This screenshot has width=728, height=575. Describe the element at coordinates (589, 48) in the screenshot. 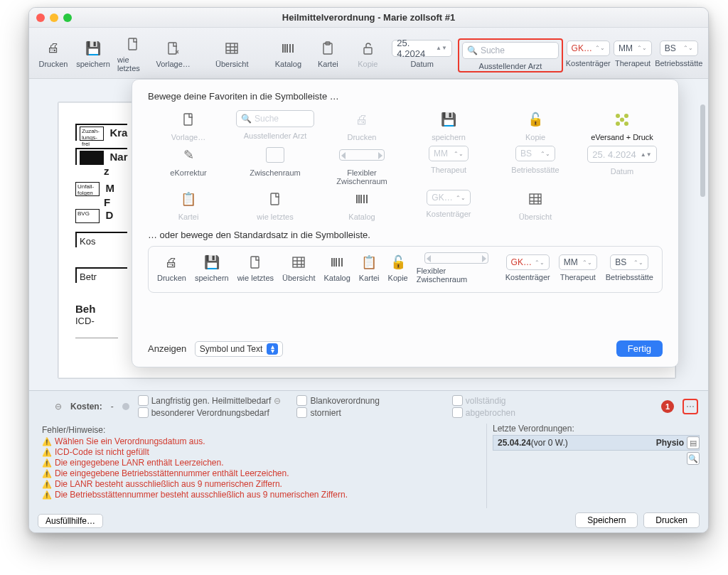

I see `kosten-pill: GK… ⌃⌄` at that location.